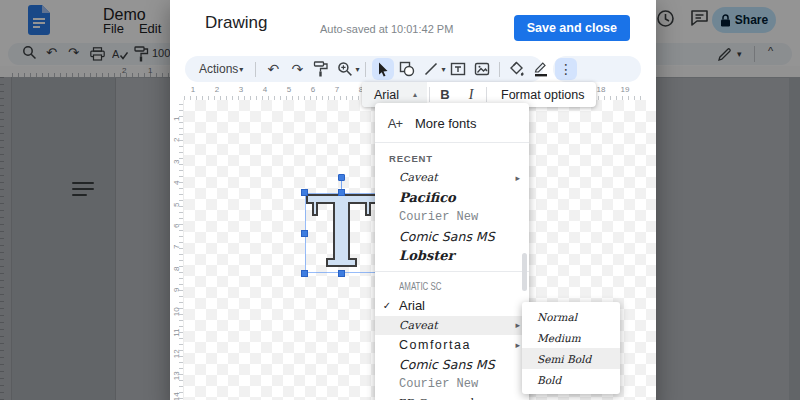 This screenshot has height=400, width=800. Describe the element at coordinates (566, 69) in the screenshot. I see `more-options-icon: ⋮` at that location.